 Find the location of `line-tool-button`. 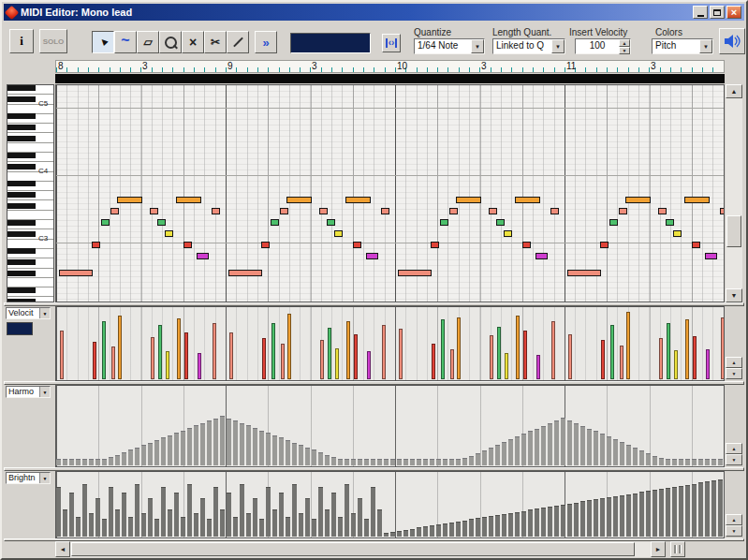

line-tool-button is located at coordinates (238, 42).